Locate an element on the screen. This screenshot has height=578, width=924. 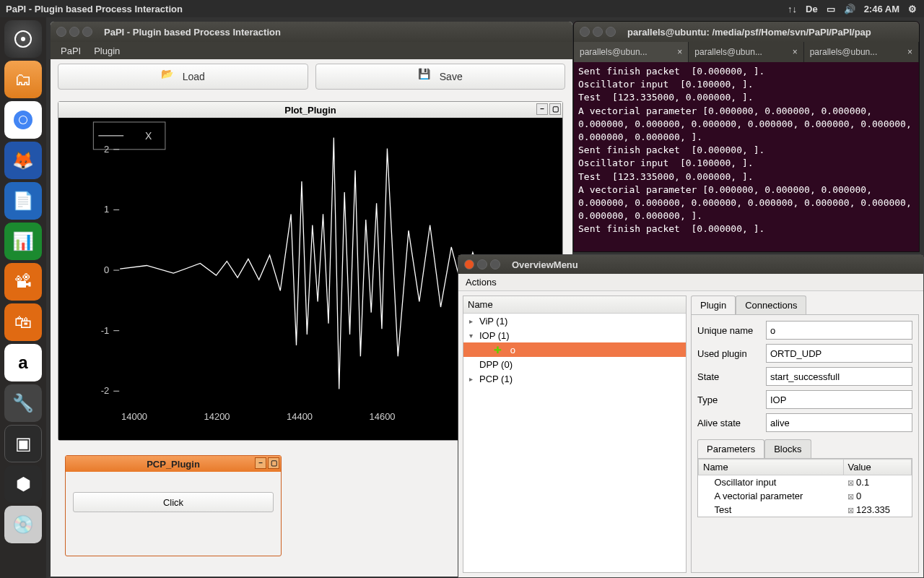
menu-actions: Actions is located at coordinates (481, 282).